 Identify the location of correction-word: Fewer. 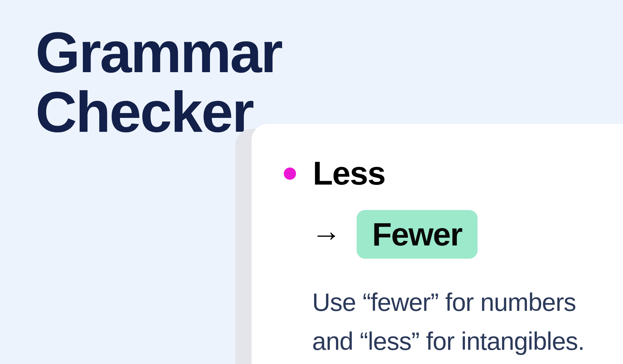
(417, 234).